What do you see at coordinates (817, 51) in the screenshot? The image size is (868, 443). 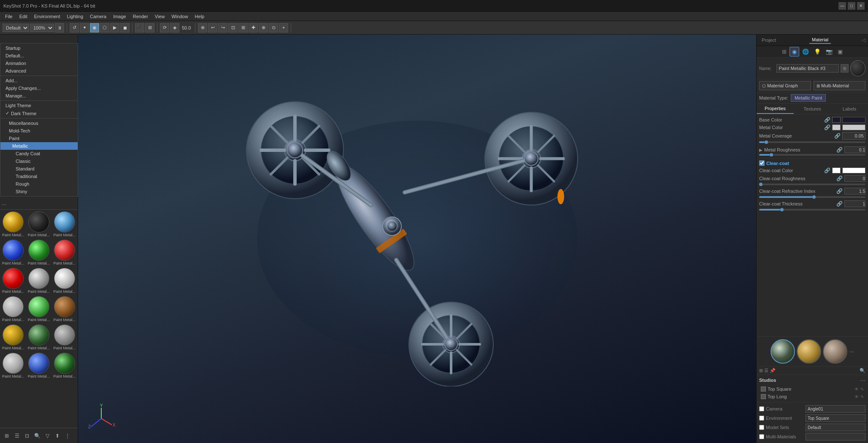 I see `icon-tab-light: 💡` at bounding box center [817, 51].